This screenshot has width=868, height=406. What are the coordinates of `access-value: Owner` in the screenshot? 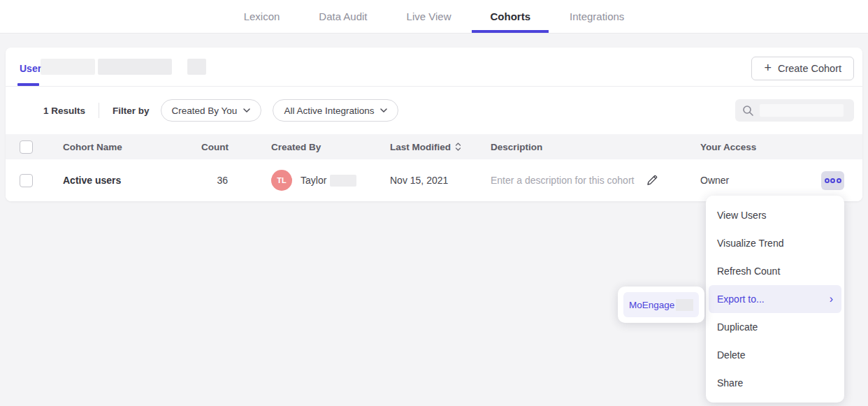 It's located at (742, 180).